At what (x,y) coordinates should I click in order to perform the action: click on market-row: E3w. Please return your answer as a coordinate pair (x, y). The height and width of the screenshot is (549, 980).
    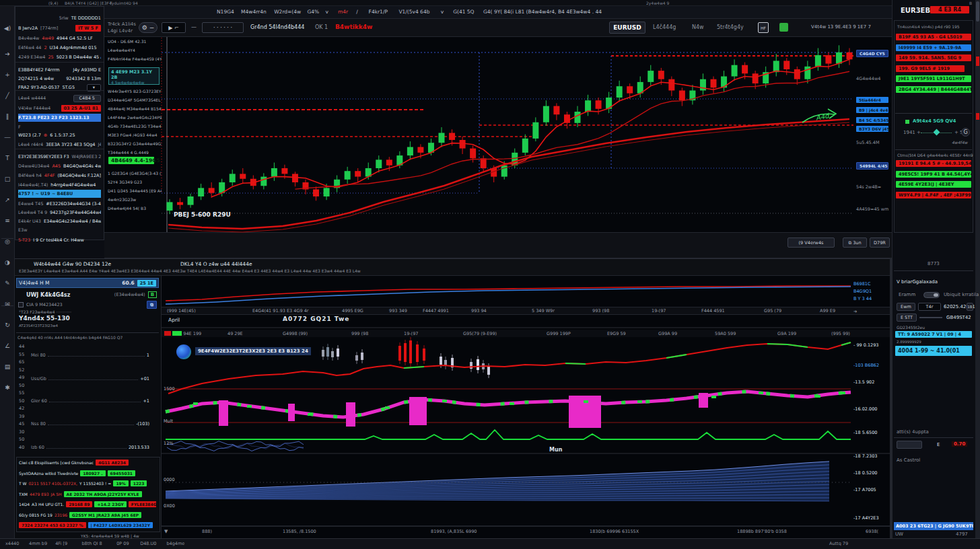
    Looking at the image, I should click on (59, 230).